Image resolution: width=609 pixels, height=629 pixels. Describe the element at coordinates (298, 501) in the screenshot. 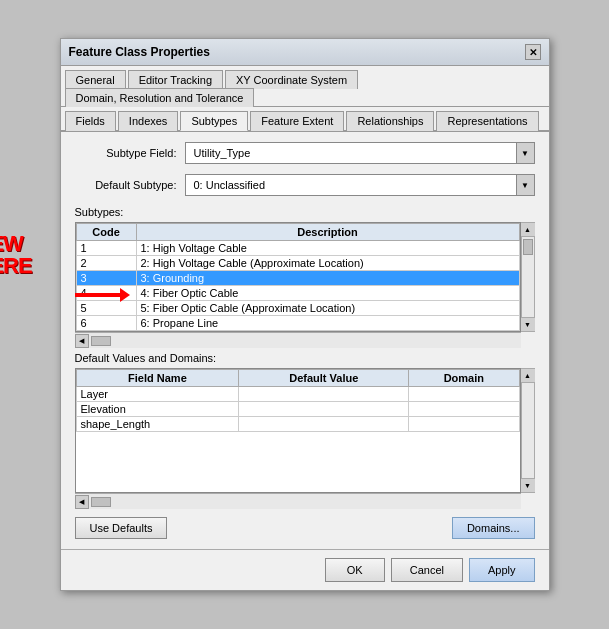

I see `defaults-hscrollbar: ◀` at that location.